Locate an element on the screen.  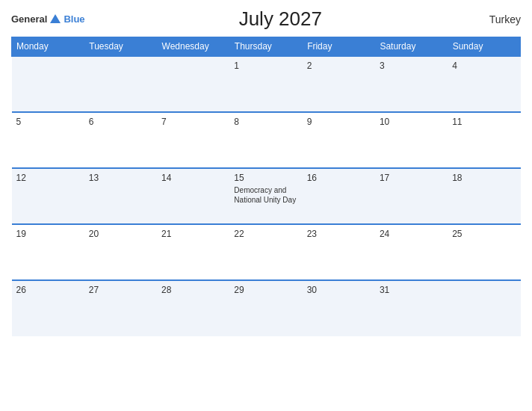
calendar-cell: 1 is located at coordinates (266, 84).